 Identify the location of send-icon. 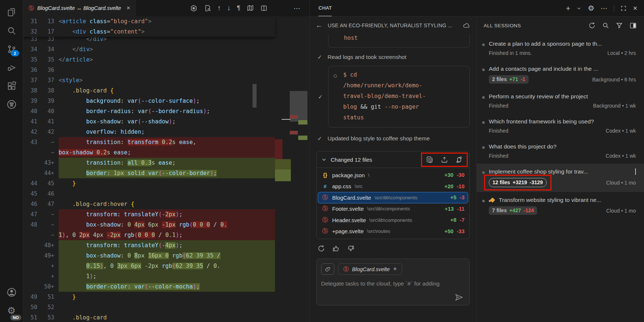
(459, 297).